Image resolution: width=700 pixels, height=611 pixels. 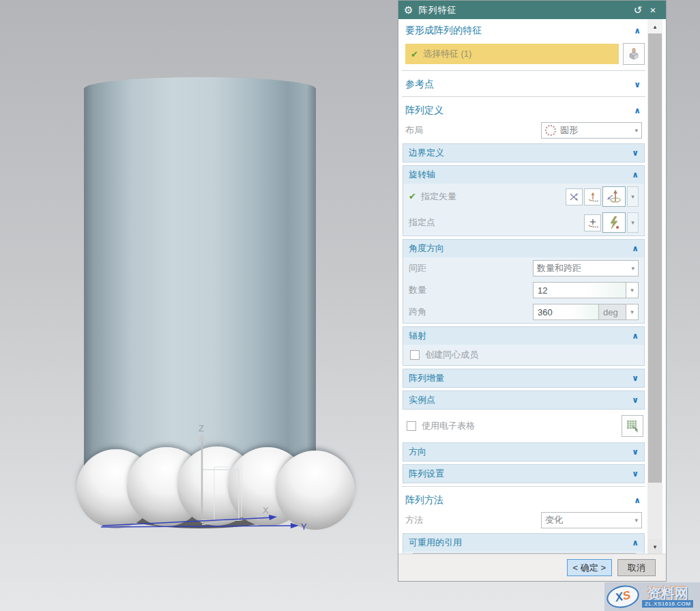 What do you see at coordinates (418, 336) in the screenshot?
I see `group-title: 辐射` at bounding box center [418, 336].